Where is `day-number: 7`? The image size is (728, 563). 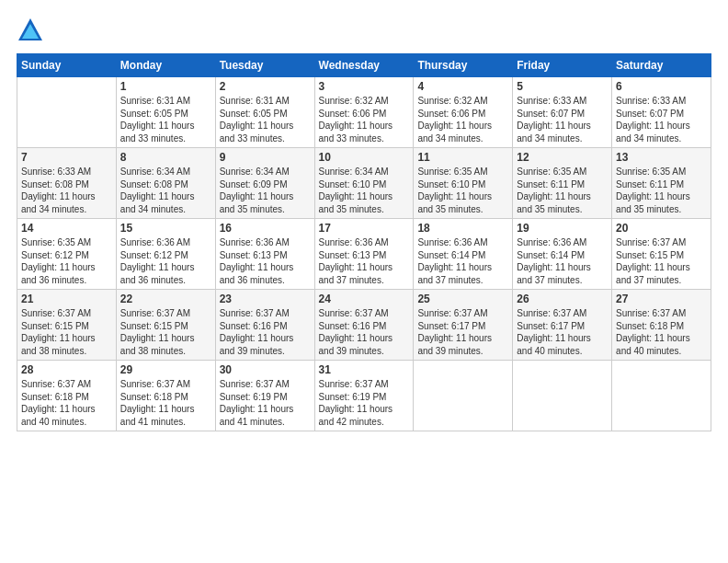
day-number: 7 is located at coordinates (66, 157).